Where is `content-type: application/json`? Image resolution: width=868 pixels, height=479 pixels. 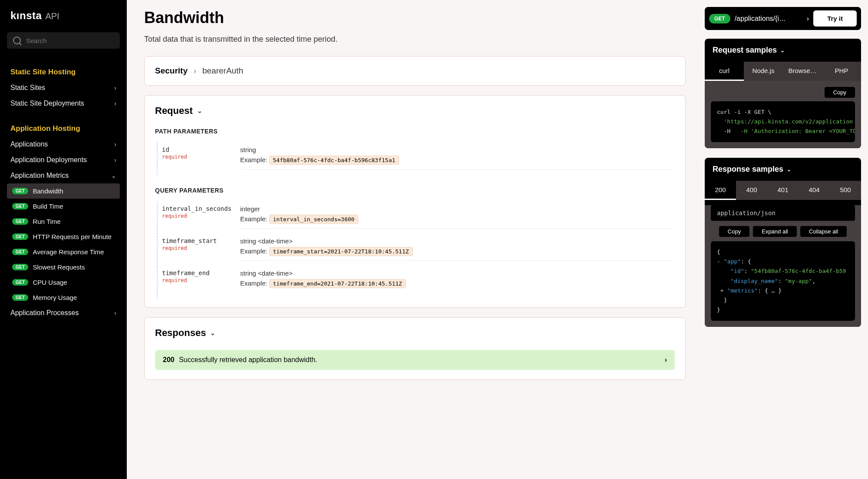 content-type: application/json is located at coordinates (783, 213).